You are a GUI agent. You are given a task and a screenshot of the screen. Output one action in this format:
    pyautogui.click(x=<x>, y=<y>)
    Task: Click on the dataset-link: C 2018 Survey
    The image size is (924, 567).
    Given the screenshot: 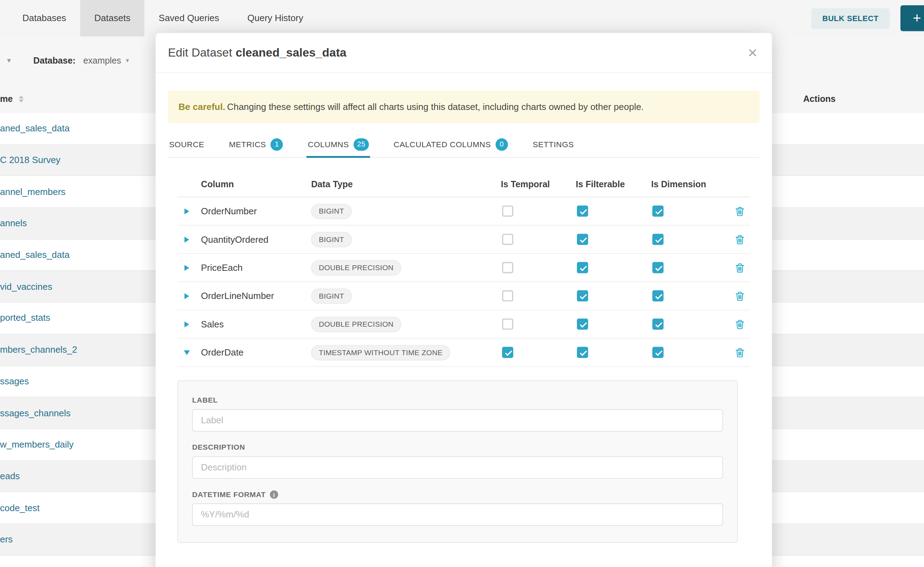 What is the action you would take?
    pyautogui.click(x=30, y=160)
    